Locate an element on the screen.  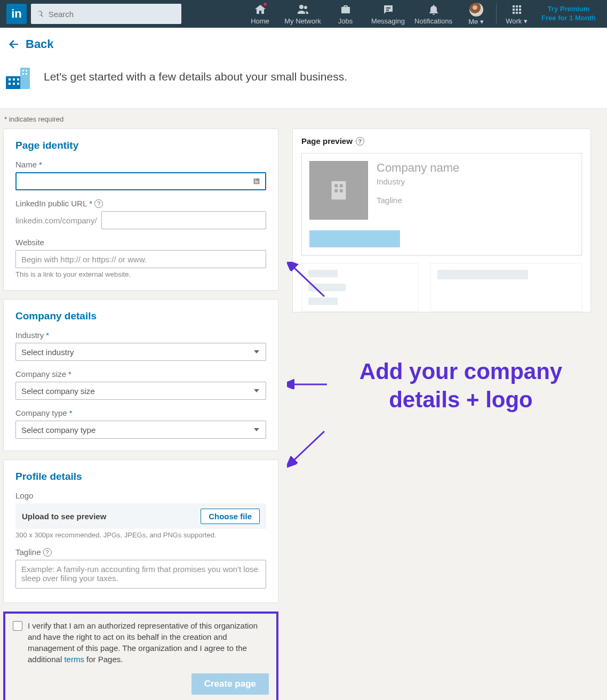
preview-skeleton is located at coordinates (442, 287).